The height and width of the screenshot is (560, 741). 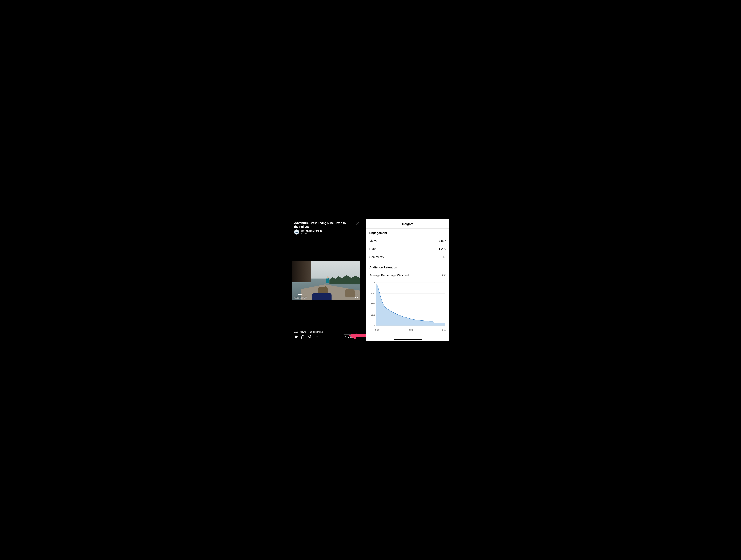 I want to click on author-name: adventurecatsorg, so click(x=310, y=231).